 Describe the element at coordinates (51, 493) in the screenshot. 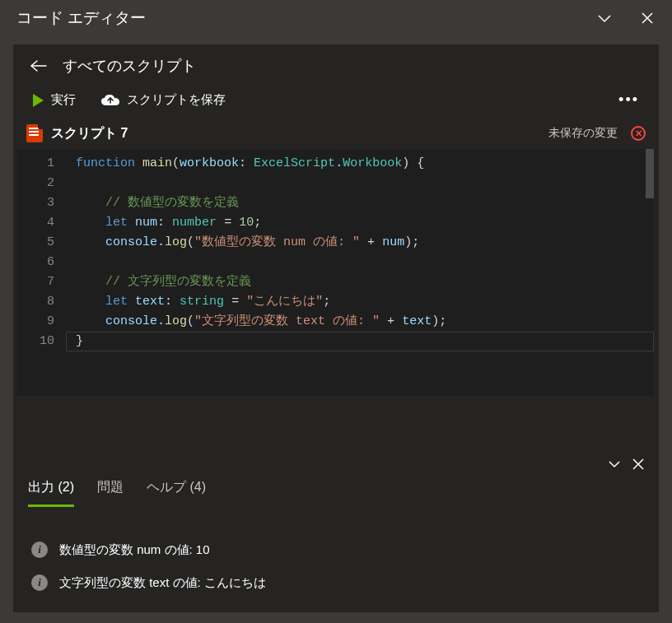

I see `tab-output: 出力 (2)` at that location.